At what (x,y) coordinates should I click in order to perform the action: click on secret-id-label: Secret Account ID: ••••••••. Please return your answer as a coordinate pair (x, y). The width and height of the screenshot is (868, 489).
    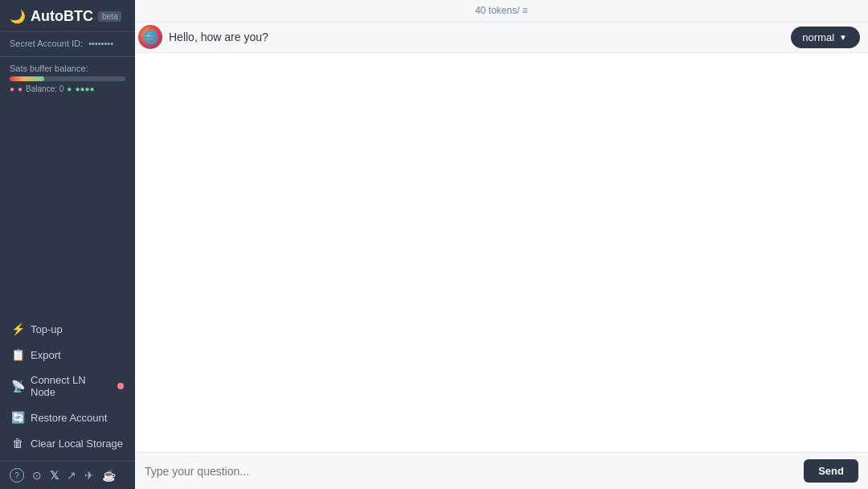
    Looking at the image, I should click on (68, 43).